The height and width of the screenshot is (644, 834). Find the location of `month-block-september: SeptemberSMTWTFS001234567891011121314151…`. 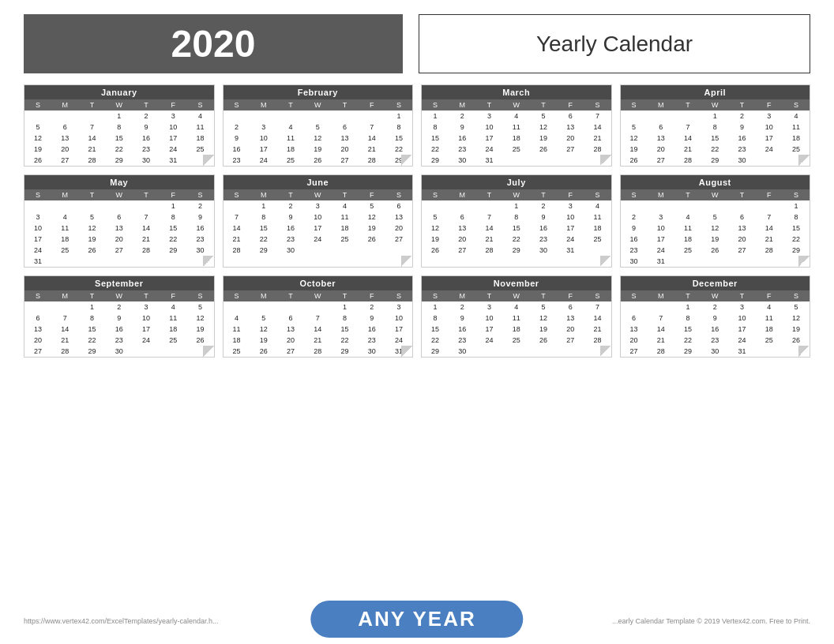

month-block-september: SeptemberSMTWTFS001234567891011121314151… is located at coordinates (119, 316).